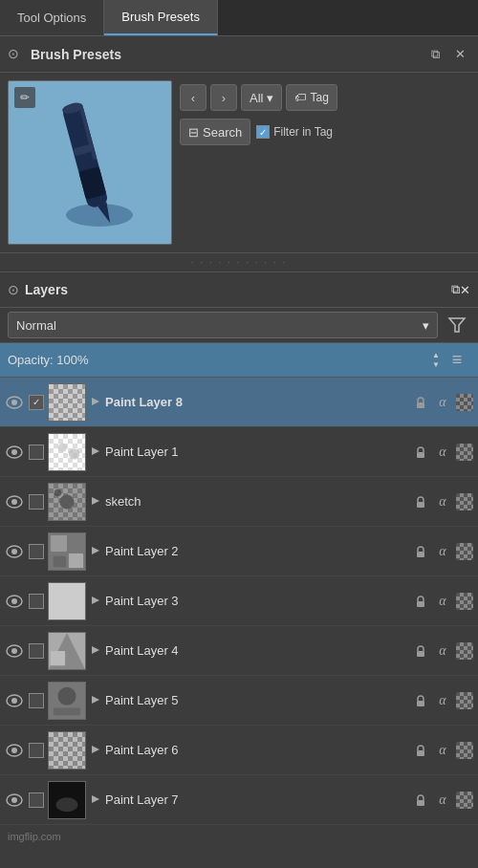 The height and width of the screenshot is (868, 478). What do you see at coordinates (239, 601) in the screenshot?
I see `layer-row: Paint Layer 3α` at bounding box center [239, 601].